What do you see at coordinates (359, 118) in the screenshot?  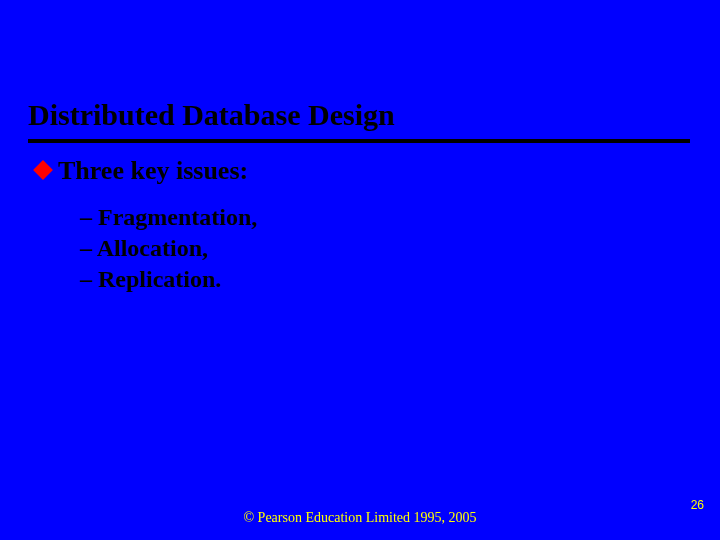 I see `slide-title: Distributed Database Design` at bounding box center [359, 118].